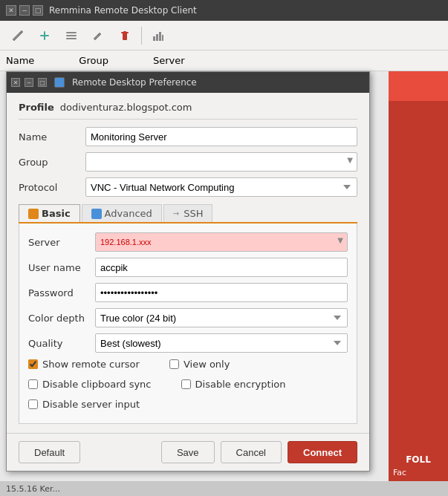 This screenshot has width=448, height=496. I want to click on color-depth-select: True color (24 bit) True color (32 bit) …, so click(221, 318).